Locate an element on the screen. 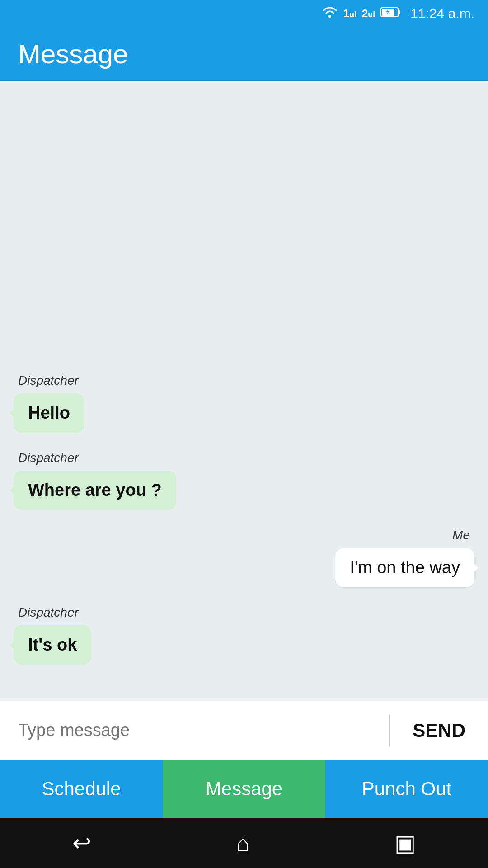  battery-icon is located at coordinates (390, 14).